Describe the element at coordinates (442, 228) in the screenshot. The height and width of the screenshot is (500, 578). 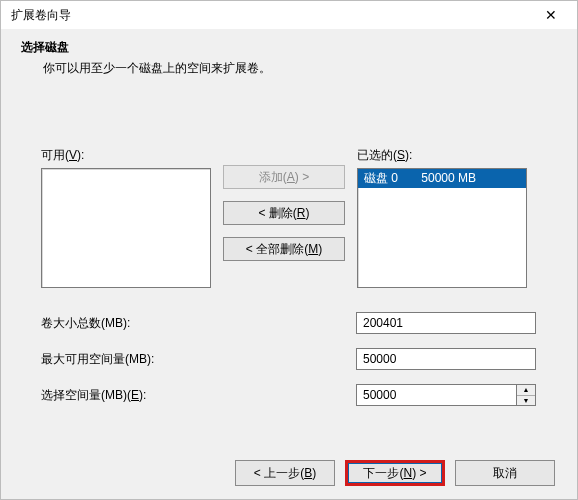
I see `selected-listbox: 磁盘 0 50000 MB` at that location.